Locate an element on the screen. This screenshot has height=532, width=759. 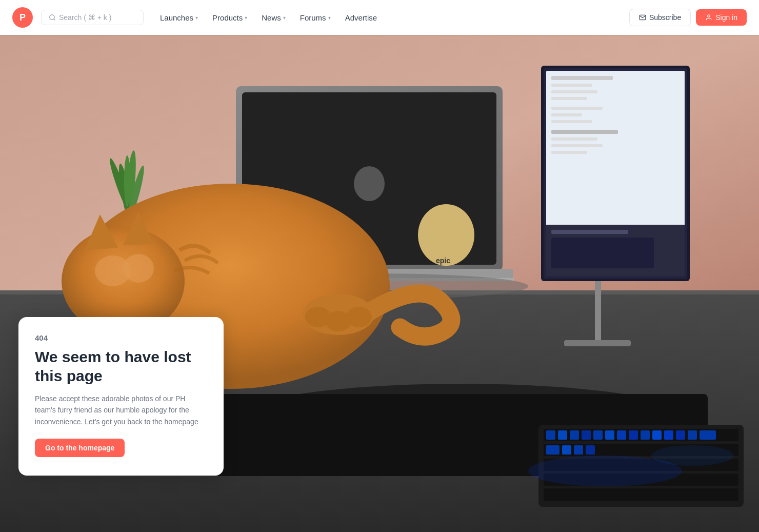
subscribe-button: Subscribe is located at coordinates (660, 17).